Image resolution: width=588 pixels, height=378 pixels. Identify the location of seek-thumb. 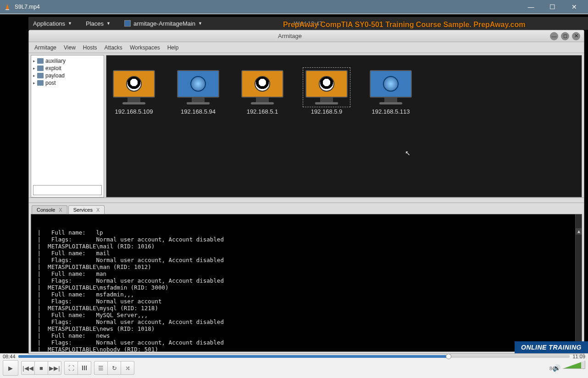
(449, 356).